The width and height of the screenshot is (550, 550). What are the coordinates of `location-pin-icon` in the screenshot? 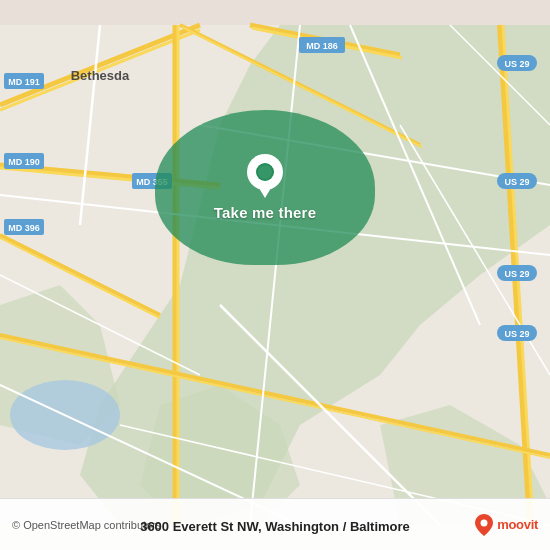 It's located at (265, 176).